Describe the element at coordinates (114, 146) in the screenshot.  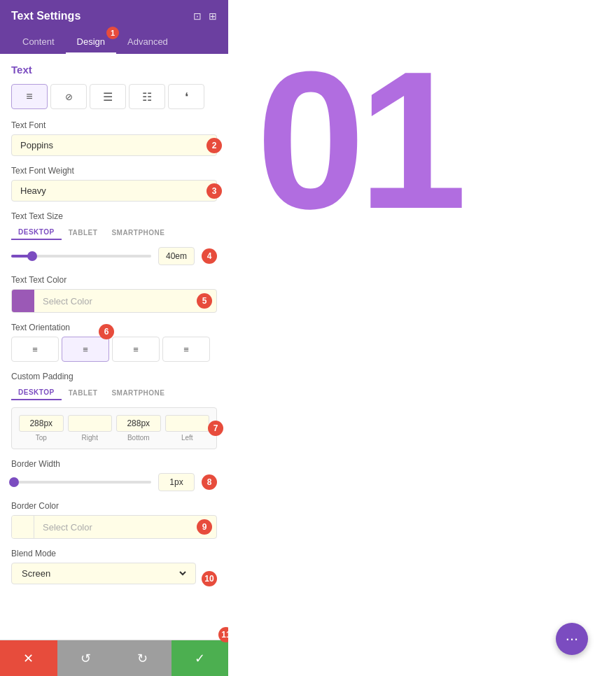
I see `text-font-value: Poppins` at that location.